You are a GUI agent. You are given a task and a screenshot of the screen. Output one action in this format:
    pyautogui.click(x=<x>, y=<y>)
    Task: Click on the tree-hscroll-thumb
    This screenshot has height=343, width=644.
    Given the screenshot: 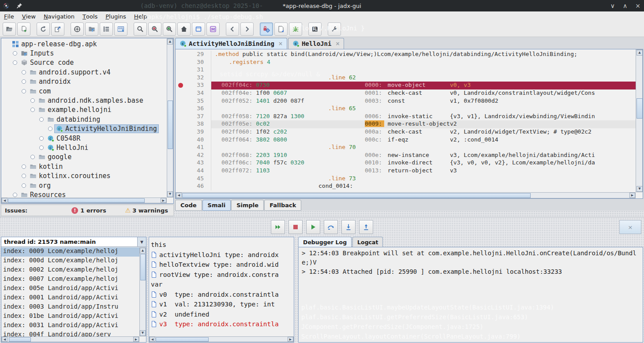 What is the action you would take?
    pyautogui.click(x=76, y=201)
    